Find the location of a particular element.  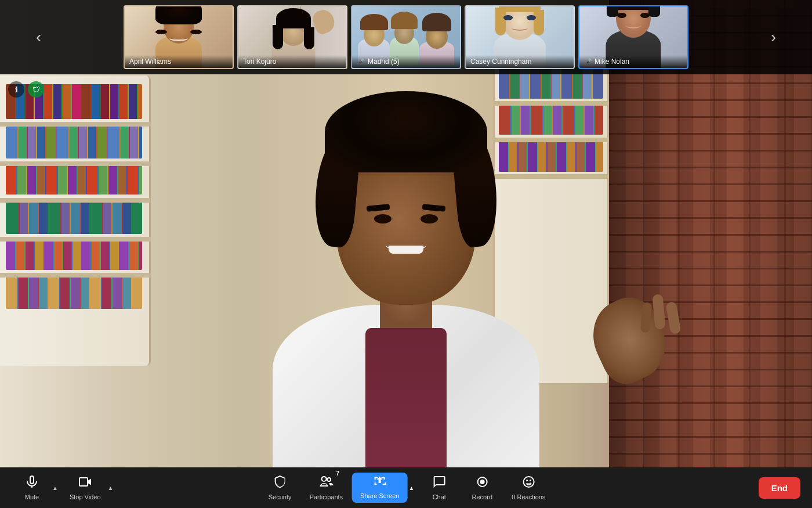

thumbnail-mike: 🎤Mike Nolan is located at coordinates (633, 37).